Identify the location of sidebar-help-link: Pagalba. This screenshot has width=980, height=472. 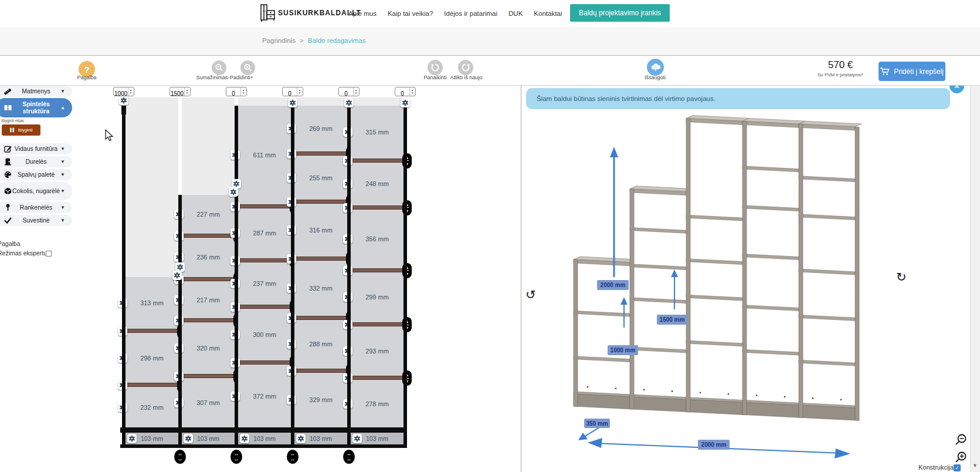
(11, 244).